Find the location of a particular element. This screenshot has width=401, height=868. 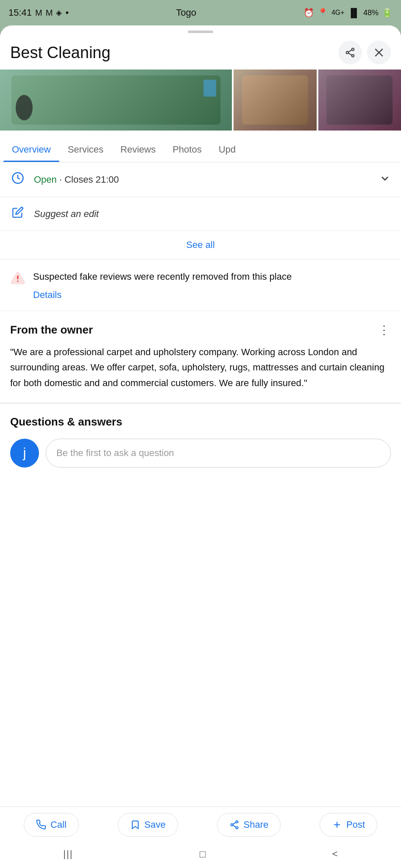

hours-content: Open · Closes 21:00 is located at coordinates (202, 180).